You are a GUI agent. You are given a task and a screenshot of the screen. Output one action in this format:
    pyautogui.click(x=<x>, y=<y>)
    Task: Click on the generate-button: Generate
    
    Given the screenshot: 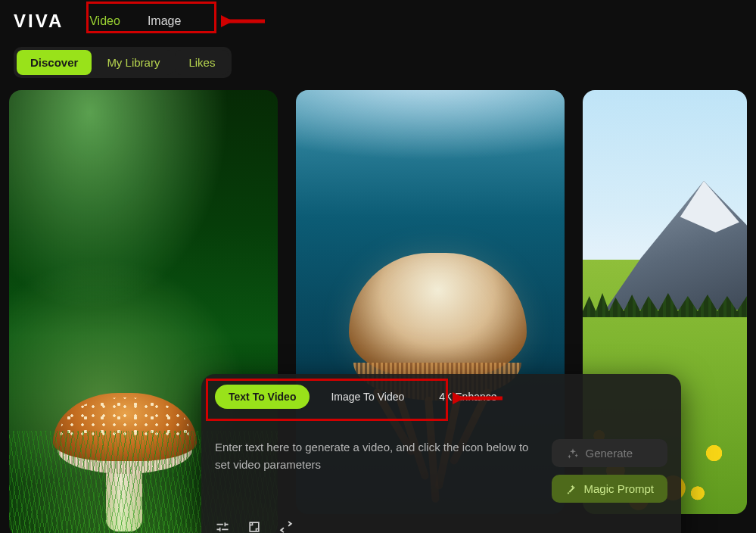 What is the action you would take?
    pyautogui.click(x=610, y=453)
    